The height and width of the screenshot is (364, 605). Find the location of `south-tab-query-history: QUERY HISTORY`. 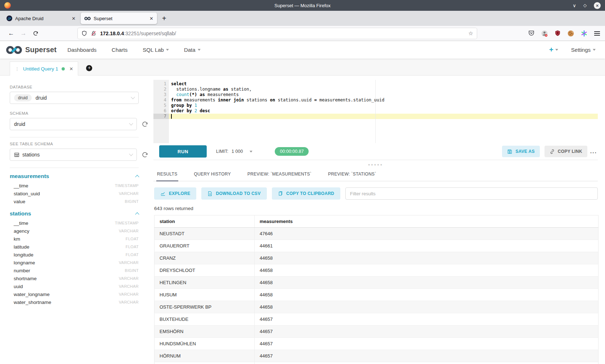

south-tab-query-history: QUERY HISTORY is located at coordinates (212, 175).